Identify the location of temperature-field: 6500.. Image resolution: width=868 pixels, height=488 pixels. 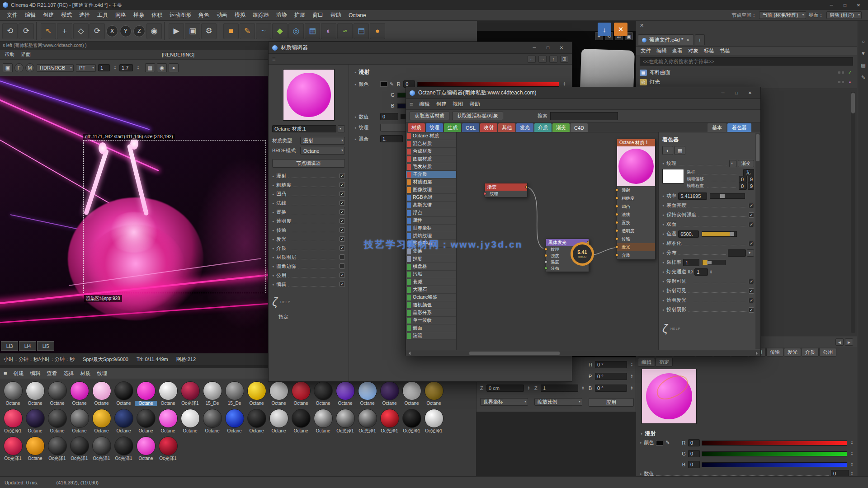
(689, 234).